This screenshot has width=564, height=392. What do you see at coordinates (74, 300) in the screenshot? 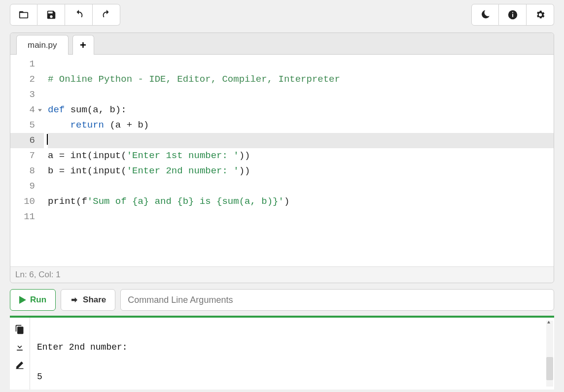
I see `share-icon` at bounding box center [74, 300].